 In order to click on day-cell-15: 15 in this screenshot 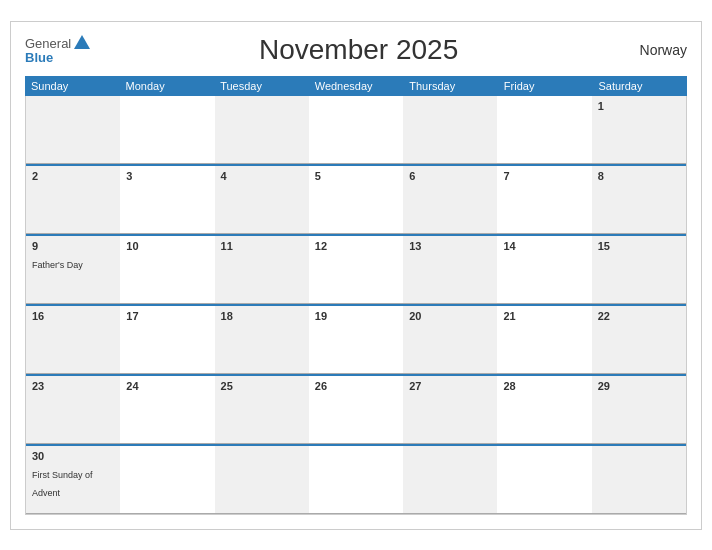, I will do `click(639, 270)`.